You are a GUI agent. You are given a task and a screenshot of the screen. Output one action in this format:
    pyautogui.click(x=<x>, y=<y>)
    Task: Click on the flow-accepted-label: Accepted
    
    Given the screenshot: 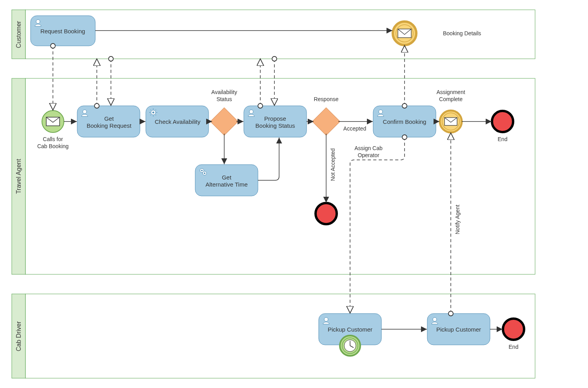 What is the action you would take?
    pyautogui.click(x=355, y=129)
    